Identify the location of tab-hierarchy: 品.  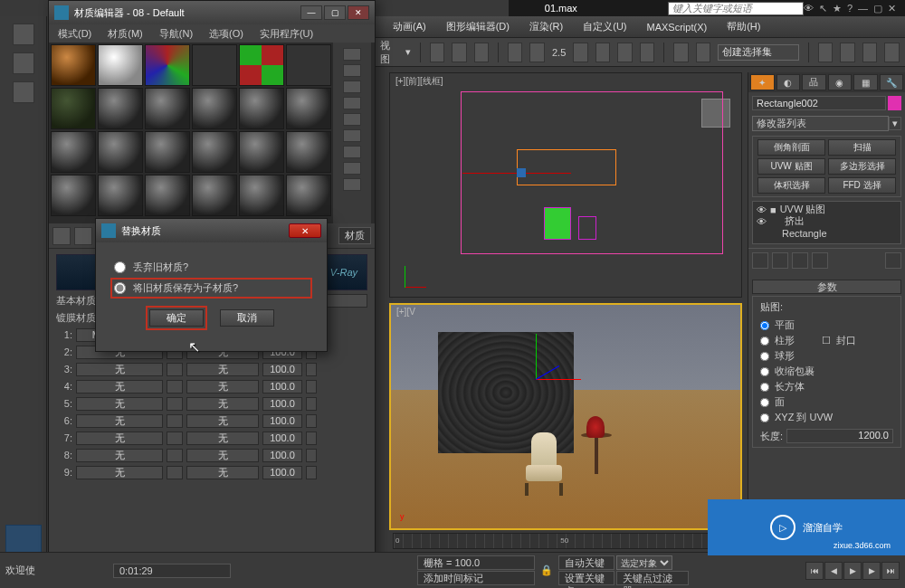
(814, 82).